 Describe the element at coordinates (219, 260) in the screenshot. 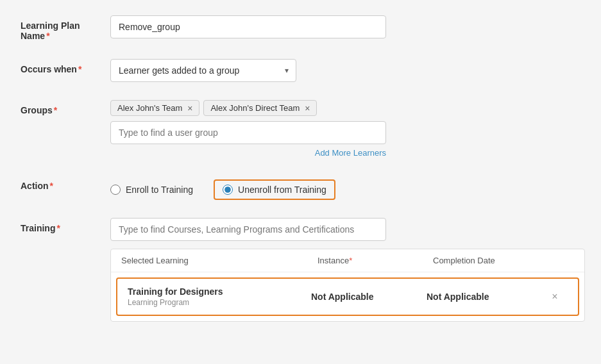

I see `col-selected-learning: Selected Learning` at that location.